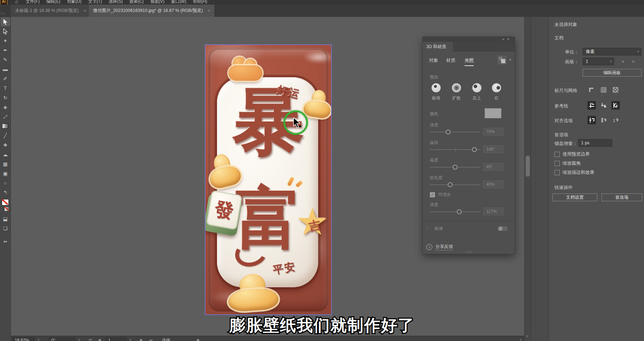 Image resolution: width=644 pixels, height=341 pixels. What do you see at coordinates (469, 229) in the screenshot?
I see `shadow-section-row: 〉 暗调` at bounding box center [469, 229].